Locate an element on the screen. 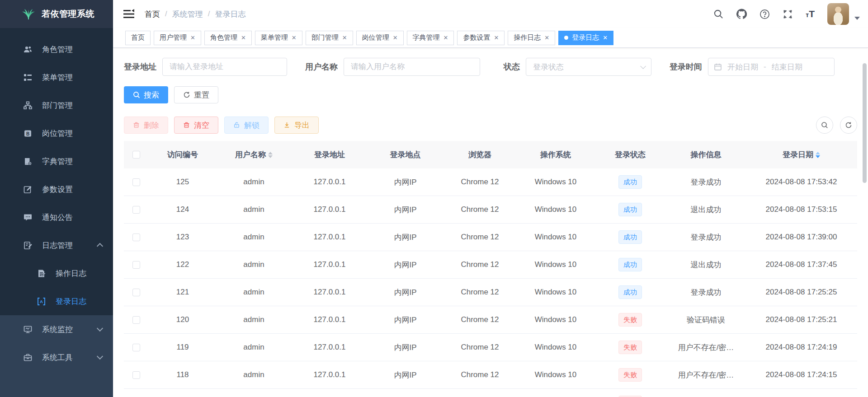 The image size is (868, 397). column-header-id: 访问编号 is located at coordinates (183, 154).